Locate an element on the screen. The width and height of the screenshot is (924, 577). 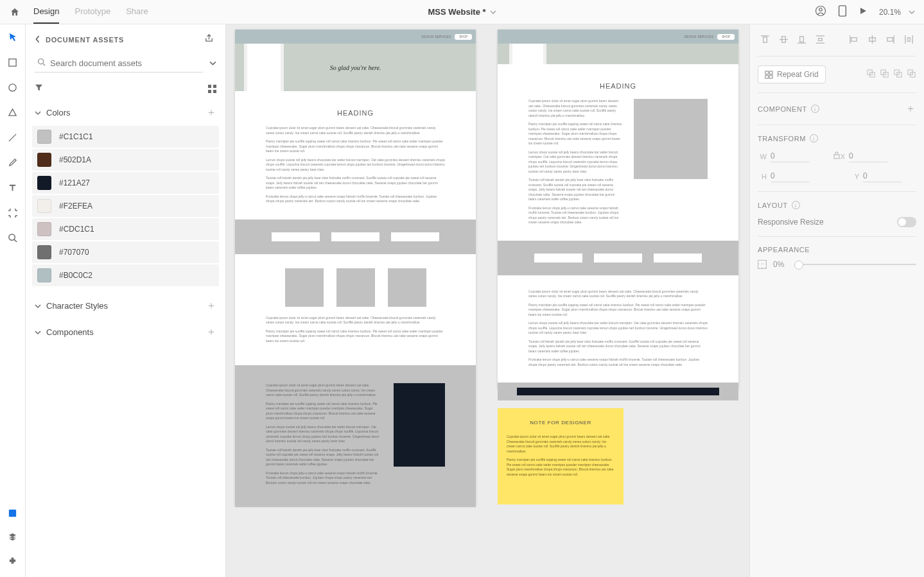
color-item: #C1C1C1 is located at coordinates (126, 137).